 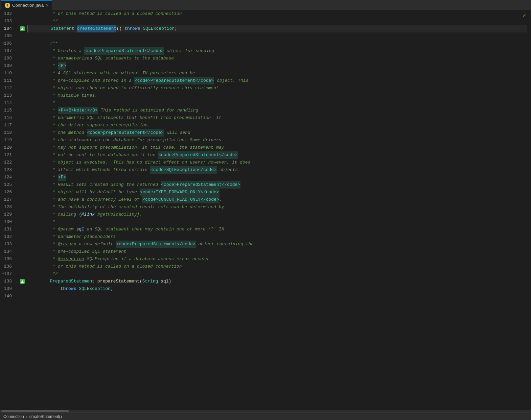 I want to click on line-number-text: 107, so click(x=8, y=51).